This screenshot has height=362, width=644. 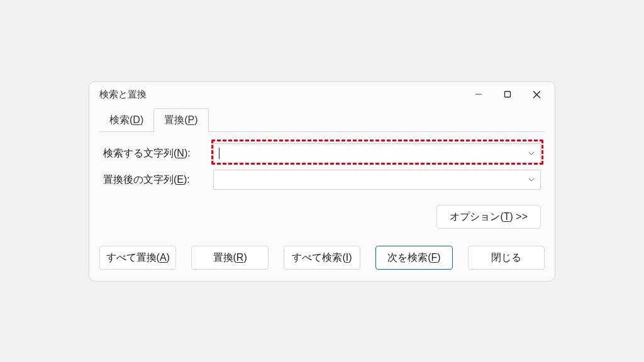 I want to click on search-string-combo, so click(x=377, y=153).